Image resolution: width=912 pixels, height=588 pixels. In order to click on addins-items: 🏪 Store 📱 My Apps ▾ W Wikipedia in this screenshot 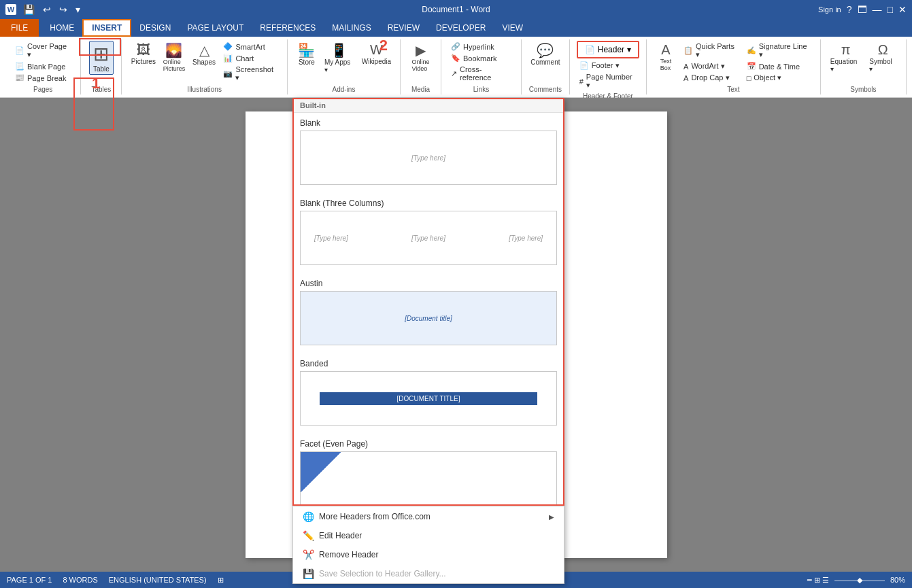, I will do `click(344, 63)`.